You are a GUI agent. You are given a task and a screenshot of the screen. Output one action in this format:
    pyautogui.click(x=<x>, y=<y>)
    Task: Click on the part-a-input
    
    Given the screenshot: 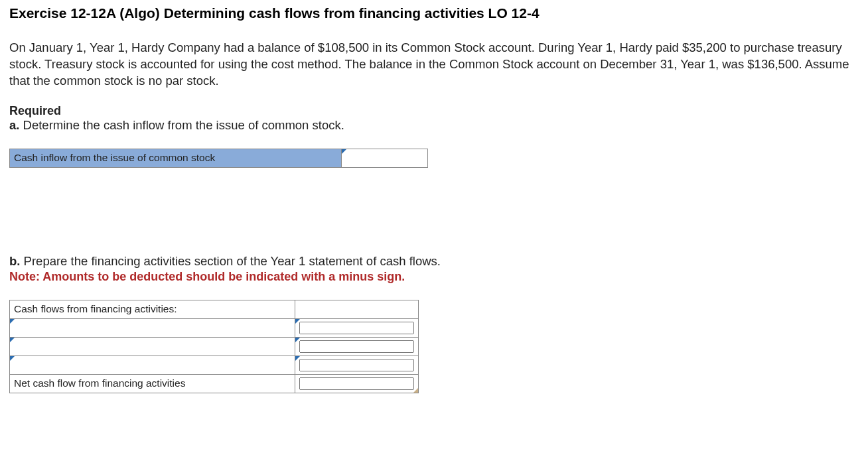 What is the action you would take?
    pyautogui.click(x=385, y=158)
    